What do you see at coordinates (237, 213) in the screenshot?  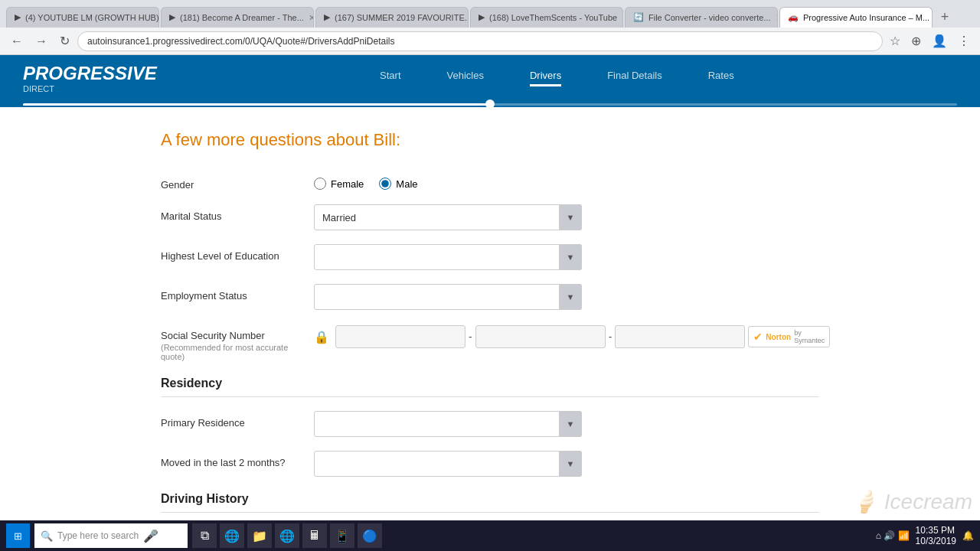 I see `marital-status-label: Marital Status` at bounding box center [237, 213].